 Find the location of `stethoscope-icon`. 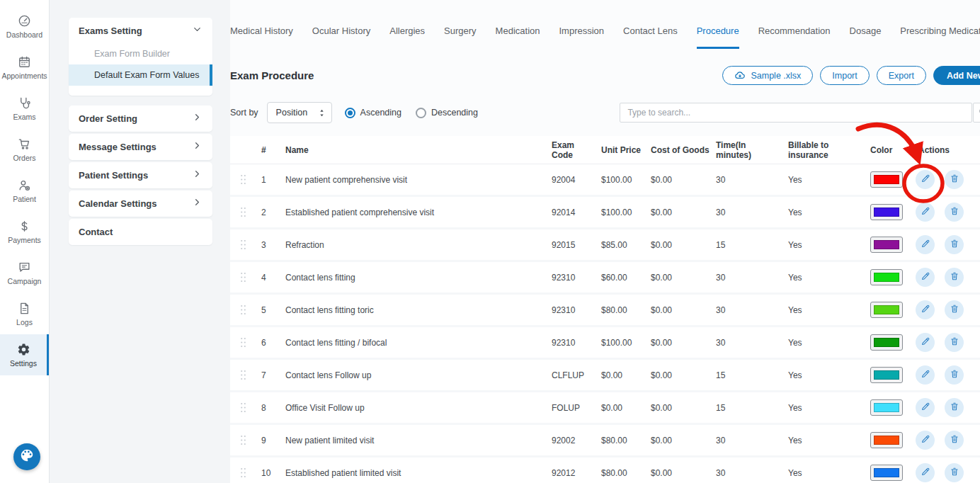

stethoscope-icon is located at coordinates (24, 103).